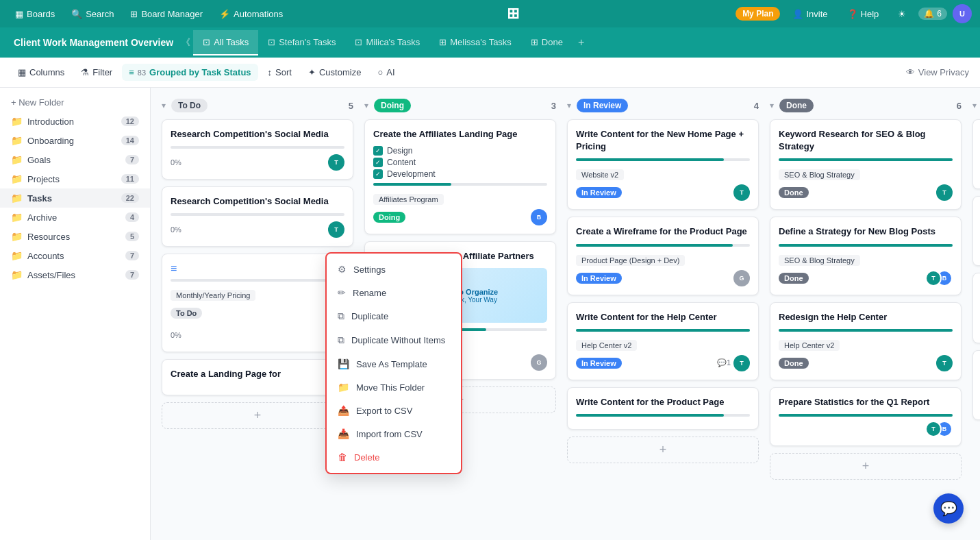 This screenshot has height=540, width=980. Describe the element at coordinates (301, 42) in the screenshot. I see `tab-stefan: ⊡ Stefan's Tasks` at that location.